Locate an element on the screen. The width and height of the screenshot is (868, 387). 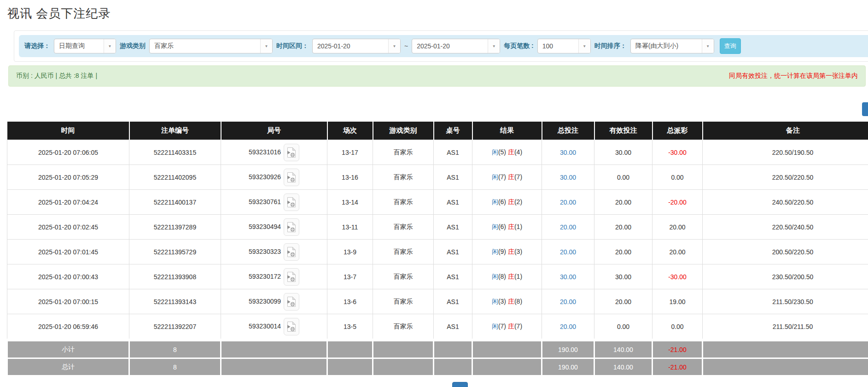
round-number-text: 593230926 is located at coordinates (265, 176).